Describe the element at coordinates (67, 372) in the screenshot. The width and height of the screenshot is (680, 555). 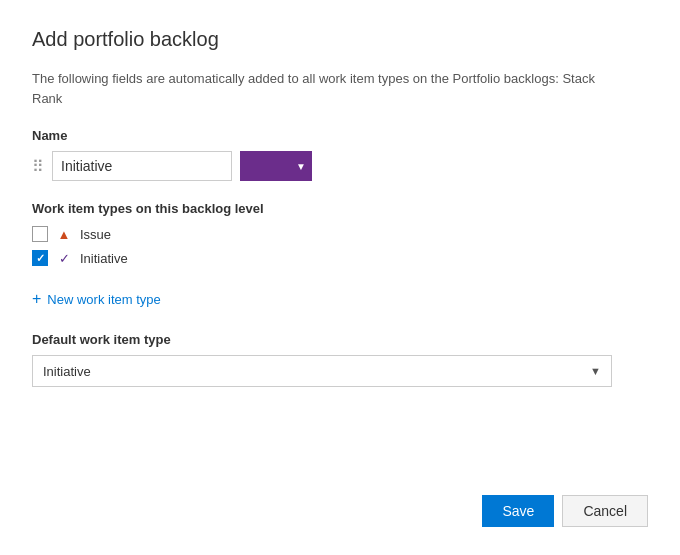
I see `dropdown-selected-value: Initiative` at that location.